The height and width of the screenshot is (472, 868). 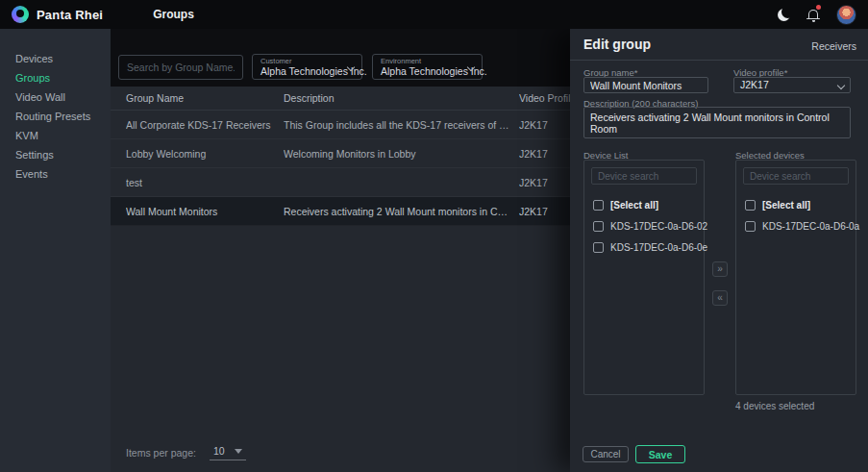 I want to click on environment-select-value: Alpha Technologies Inc., so click(x=427, y=71).